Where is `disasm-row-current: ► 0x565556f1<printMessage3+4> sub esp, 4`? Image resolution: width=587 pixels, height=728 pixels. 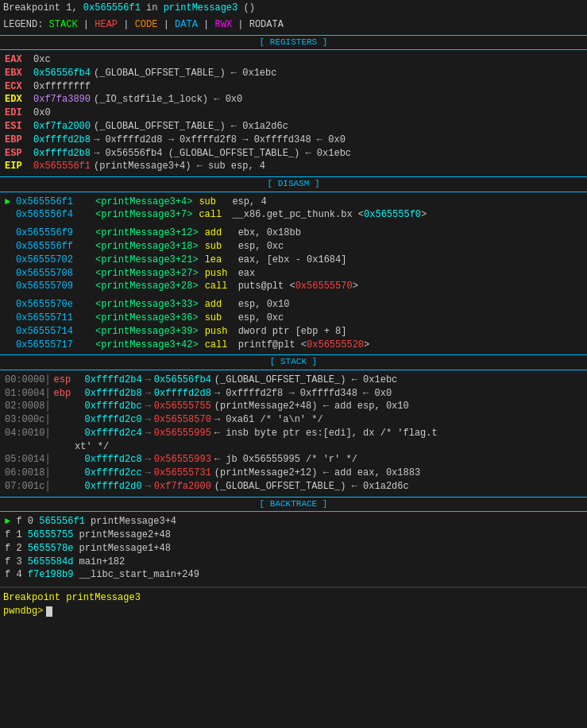
disasm-row-current: ► 0x565556f1<printMessage3+4> sub esp, 4 is located at coordinates (294, 202).